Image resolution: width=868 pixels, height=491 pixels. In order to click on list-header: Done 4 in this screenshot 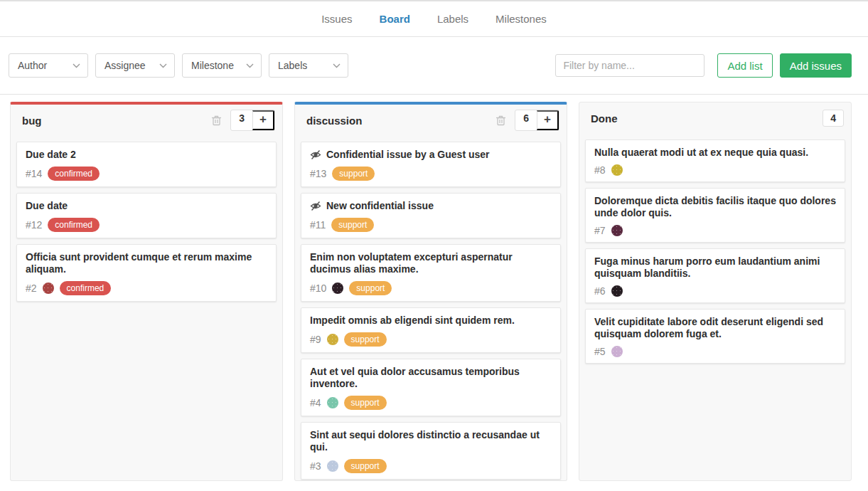, I will do `click(715, 118)`.